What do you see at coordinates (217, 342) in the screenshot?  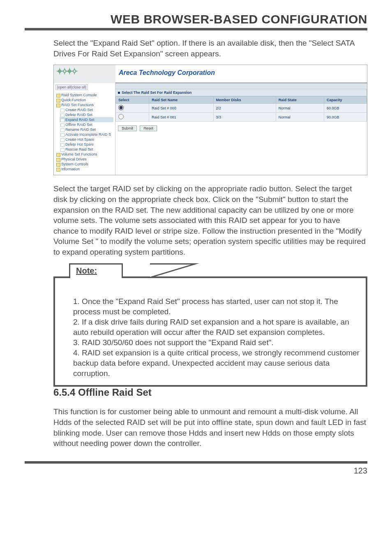 I see `note-line: 3. RAID 30/50/60 does not support the "E…` at bounding box center [217, 342].